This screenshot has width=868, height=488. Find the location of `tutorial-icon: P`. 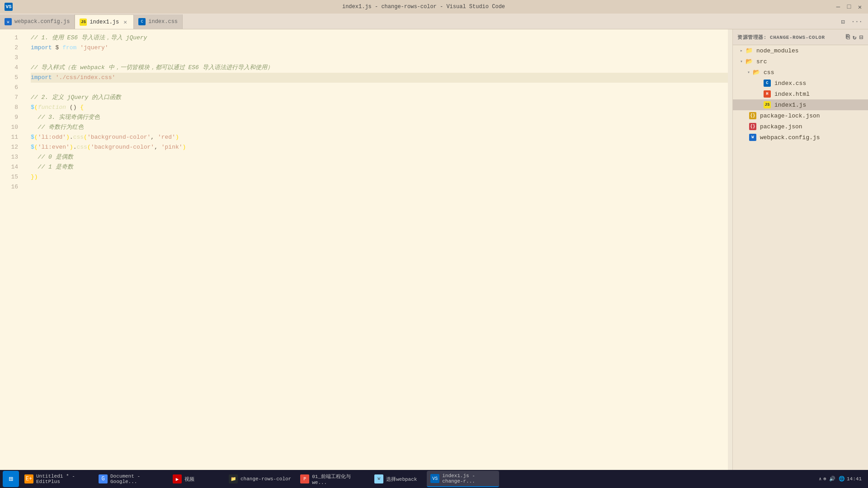

tutorial-icon: P is located at coordinates (305, 479).